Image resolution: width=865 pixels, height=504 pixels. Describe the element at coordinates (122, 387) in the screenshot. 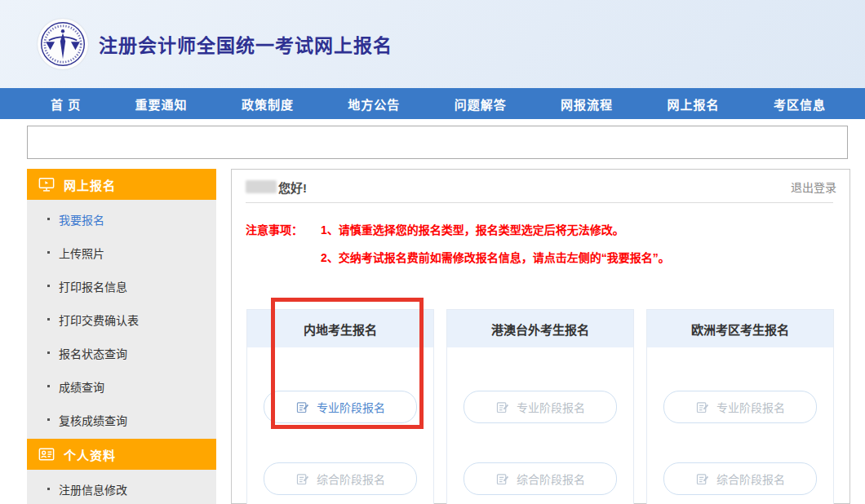

I see `sidebar-item-score-query: 成绩查询` at that location.